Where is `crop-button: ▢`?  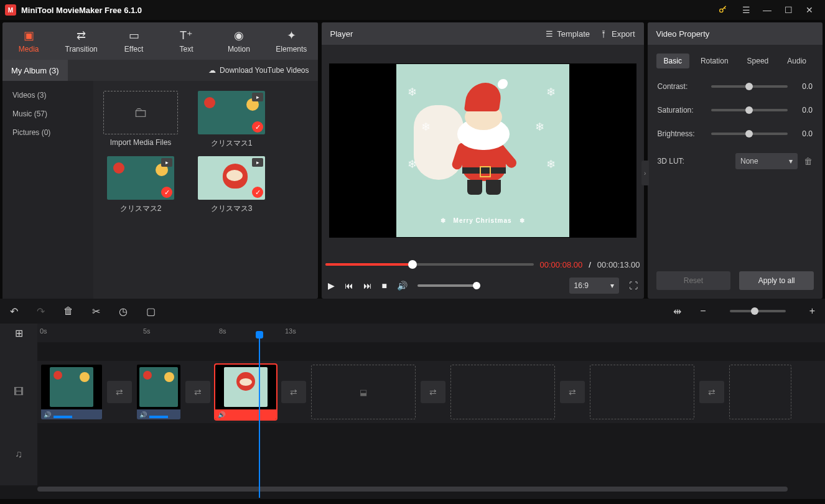
crop-button: ▢ is located at coordinates (151, 311).